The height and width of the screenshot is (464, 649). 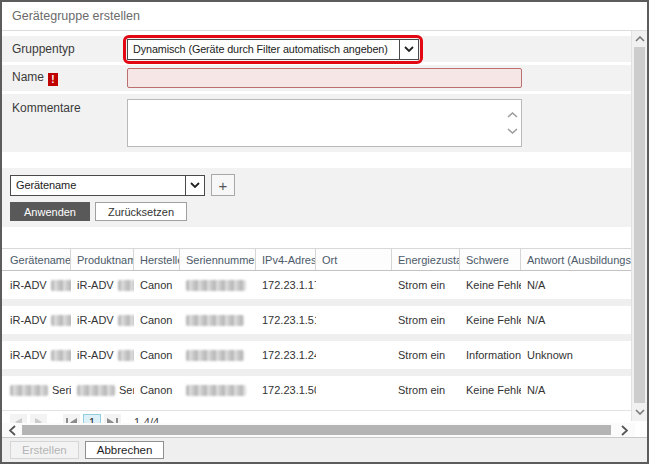 I want to click on column-header-seriennummer: Seriennummer, so click(x=218, y=260).